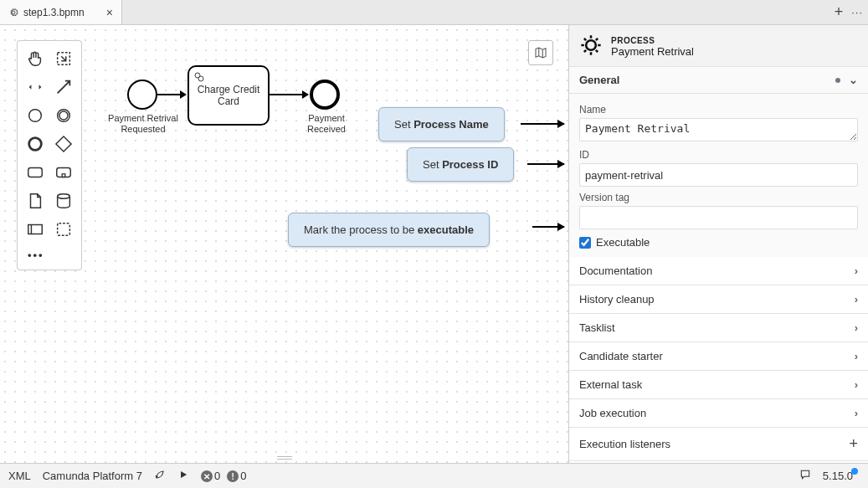 The image size is (868, 488). Describe the element at coordinates (183, 475) in the screenshot. I see `run-icon` at that location.